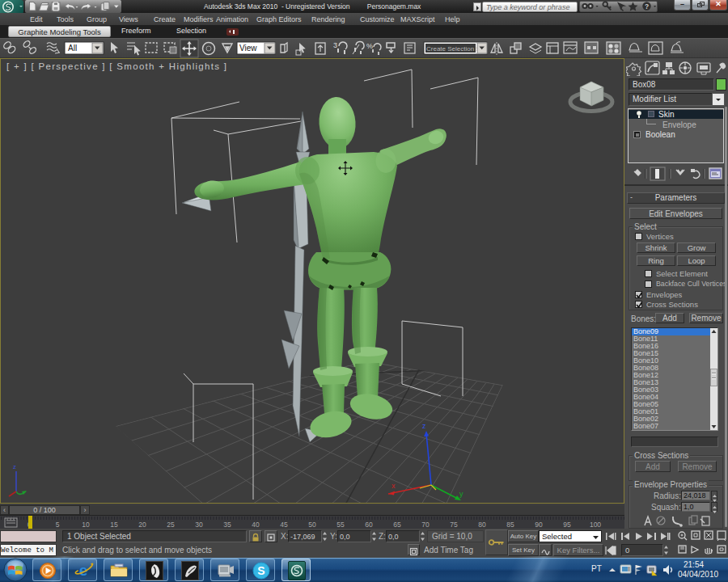  I want to click on svg-text: x, so click(393, 486).